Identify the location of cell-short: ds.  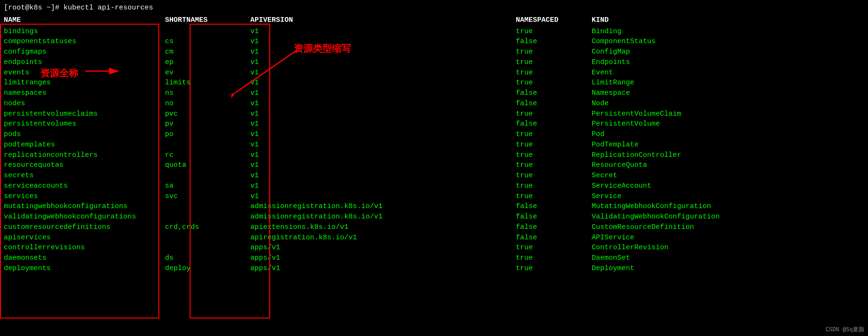
(208, 258).